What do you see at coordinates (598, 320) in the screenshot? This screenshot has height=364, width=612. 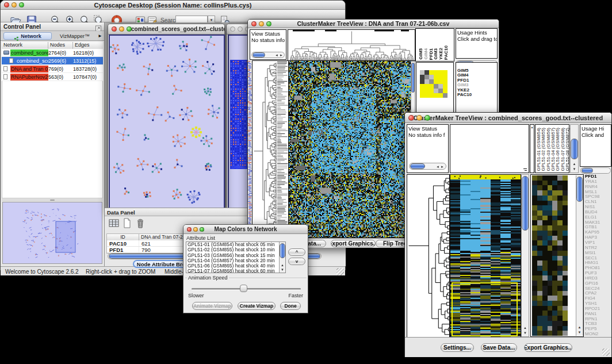 I see `tv2-gene-label: RPN1` at bounding box center [598, 320].